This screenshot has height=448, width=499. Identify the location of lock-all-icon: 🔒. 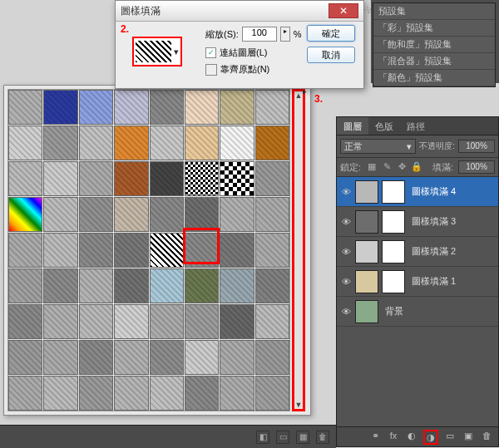
(417, 167).